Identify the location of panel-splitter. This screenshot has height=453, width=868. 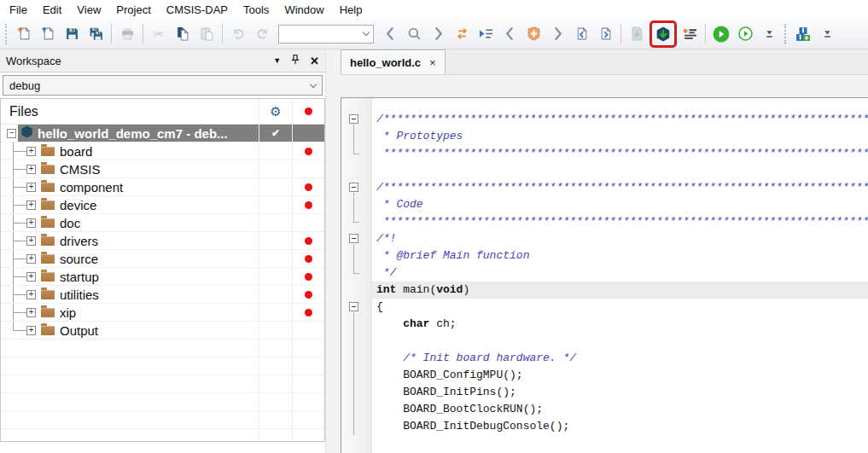
(333, 251).